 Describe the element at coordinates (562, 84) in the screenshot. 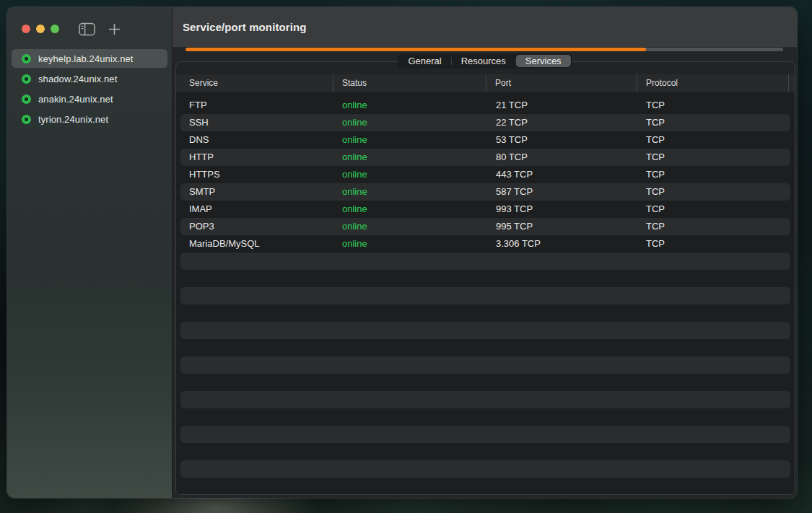

I see `column-header-port: Port` at that location.